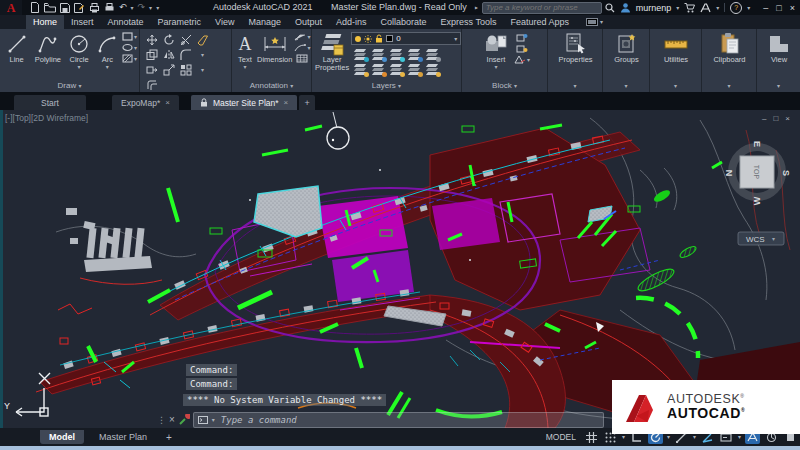  What do you see at coordinates (360, 70) in the screenshot?
I see `layer-make-current-icon` at bounding box center [360, 70].